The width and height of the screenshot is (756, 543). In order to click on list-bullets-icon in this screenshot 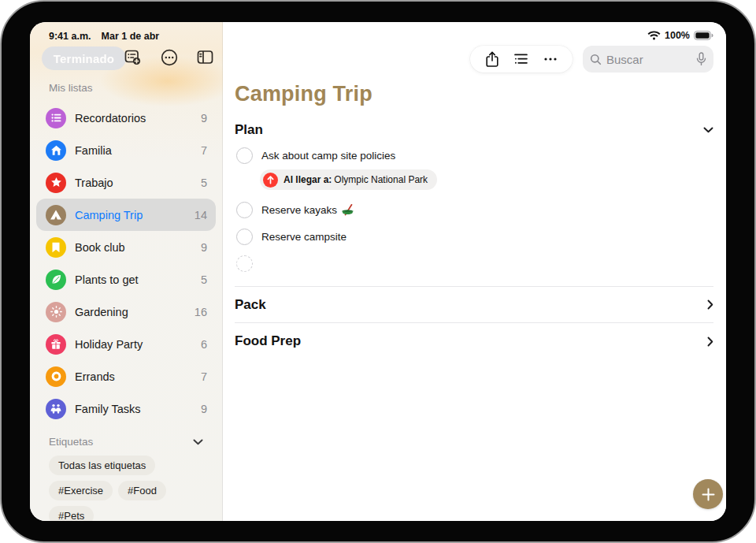, I will do `click(56, 118)`.